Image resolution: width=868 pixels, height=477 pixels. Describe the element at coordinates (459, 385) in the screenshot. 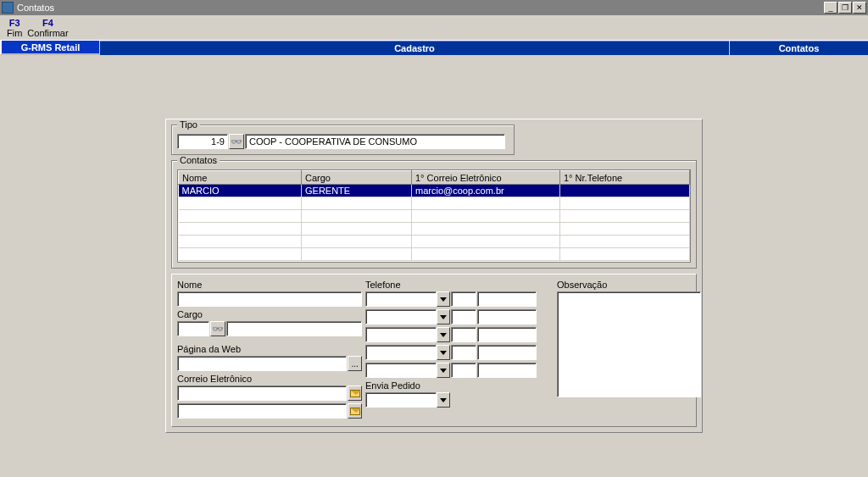

I see `label-envia: Envia Pedido` at that location.